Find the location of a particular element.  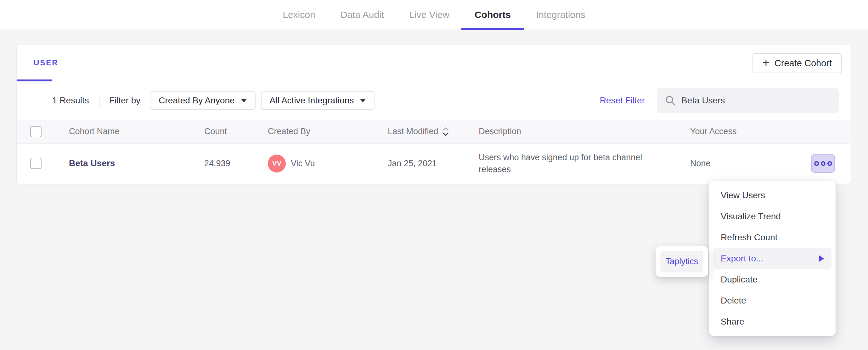

integrations-dropdown: All Active Integrations is located at coordinates (318, 101).